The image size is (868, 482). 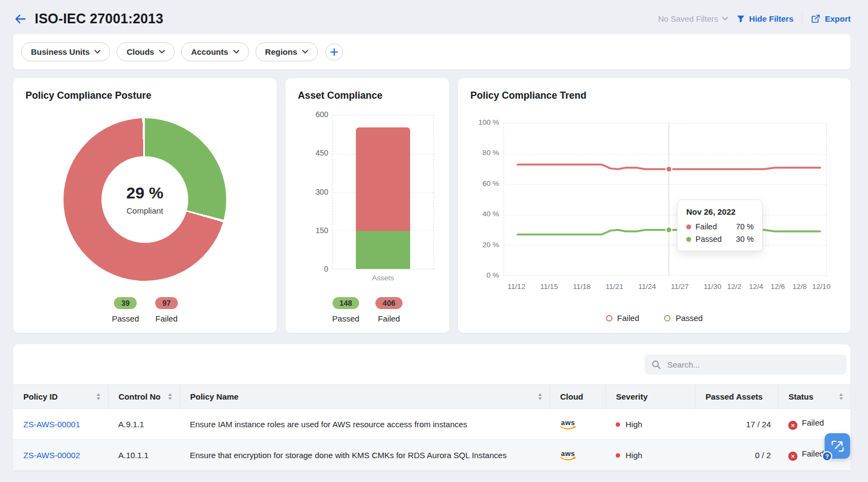 What do you see at coordinates (516, 286) in the screenshot?
I see `trend-xtick-label: 11/12` at bounding box center [516, 286].